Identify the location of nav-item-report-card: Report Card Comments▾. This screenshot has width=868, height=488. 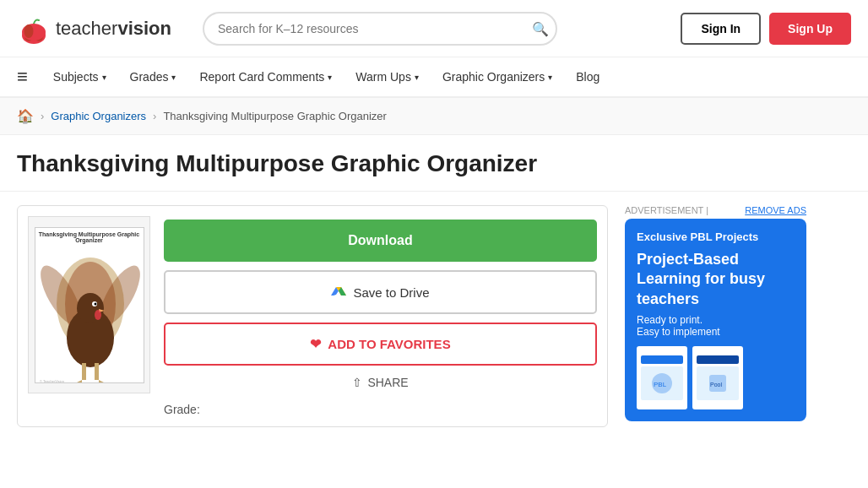
(265, 77).